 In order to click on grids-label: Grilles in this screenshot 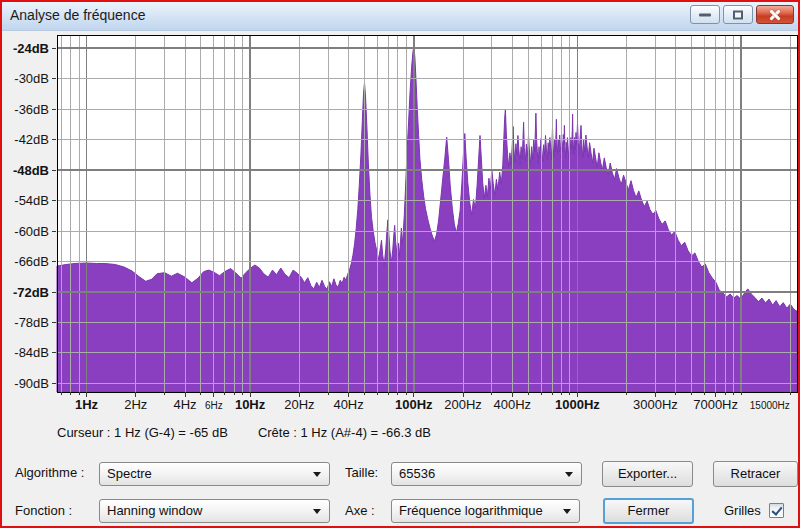, I will do `click(742, 511)`.